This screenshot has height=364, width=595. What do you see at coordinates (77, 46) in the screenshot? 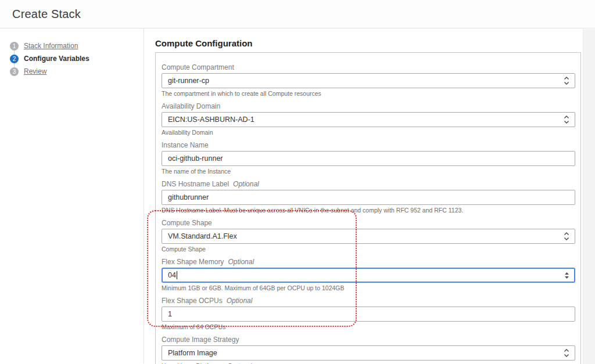
I see `step-stack-information: 1 Stack Information` at bounding box center [77, 46].